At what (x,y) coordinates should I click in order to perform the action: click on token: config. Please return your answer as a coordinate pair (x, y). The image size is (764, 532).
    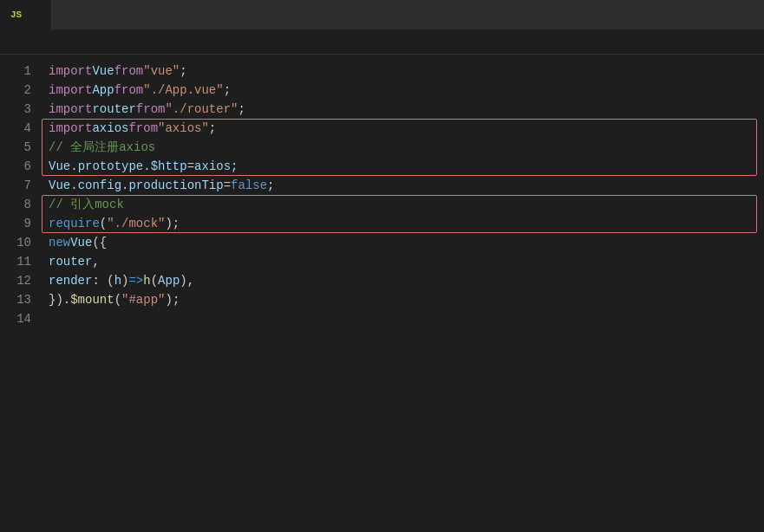
    Looking at the image, I should click on (100, 185).